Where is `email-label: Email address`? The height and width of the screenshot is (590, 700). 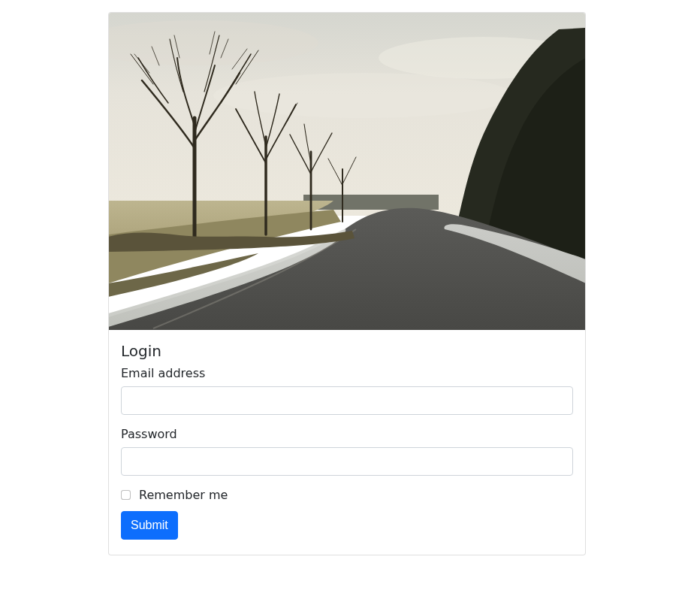
email-label: Email address is located at coordinates (347, 373).